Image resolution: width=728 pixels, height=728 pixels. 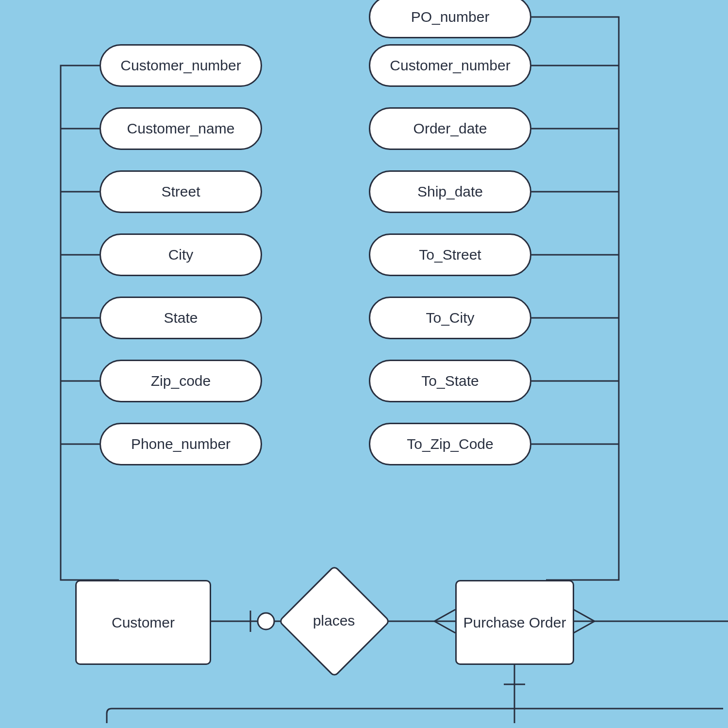 What do you see at coordinates (450, 192) in the screenshot?
I see `attr-label: Ship_date` at bounding box center [450, 192].